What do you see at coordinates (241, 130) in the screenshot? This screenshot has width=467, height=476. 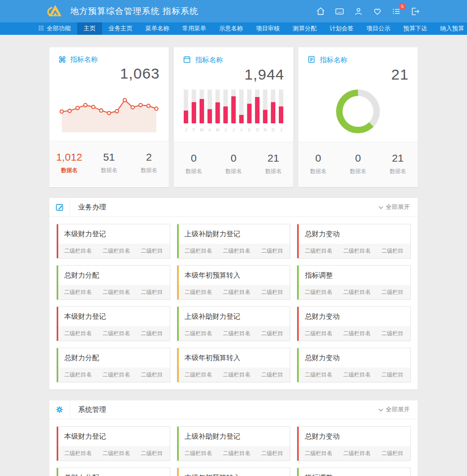 I see `svg-text: A` at bounding box center [241, 130].